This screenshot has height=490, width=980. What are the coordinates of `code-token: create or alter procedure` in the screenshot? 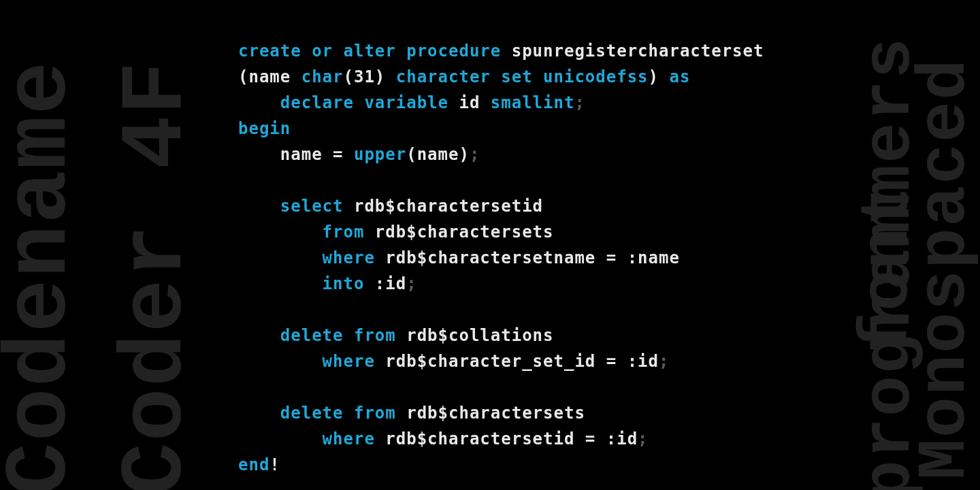 It's located at (375, 51).